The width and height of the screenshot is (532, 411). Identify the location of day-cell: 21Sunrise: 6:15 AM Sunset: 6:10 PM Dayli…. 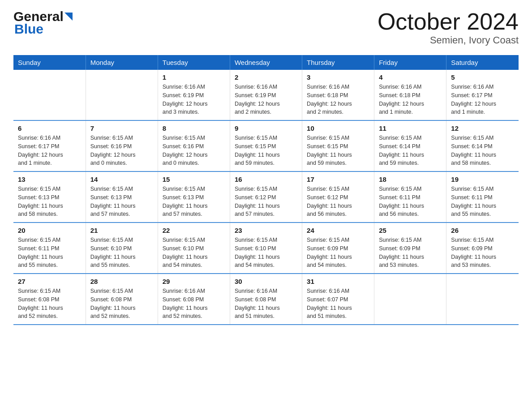
(122, 248).